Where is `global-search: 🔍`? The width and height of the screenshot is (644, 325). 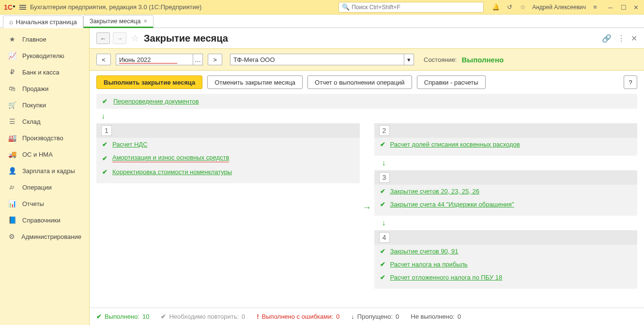
global-search: 🔍 is located at coordinates (411, 7).